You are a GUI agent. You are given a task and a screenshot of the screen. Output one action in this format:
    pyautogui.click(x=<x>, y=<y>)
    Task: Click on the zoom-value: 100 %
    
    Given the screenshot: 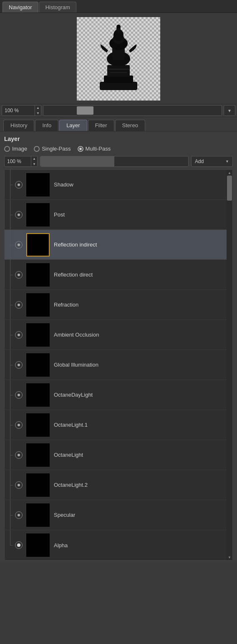 What is the action you would take?
    pyautogui.click(x=18, y=111)
    